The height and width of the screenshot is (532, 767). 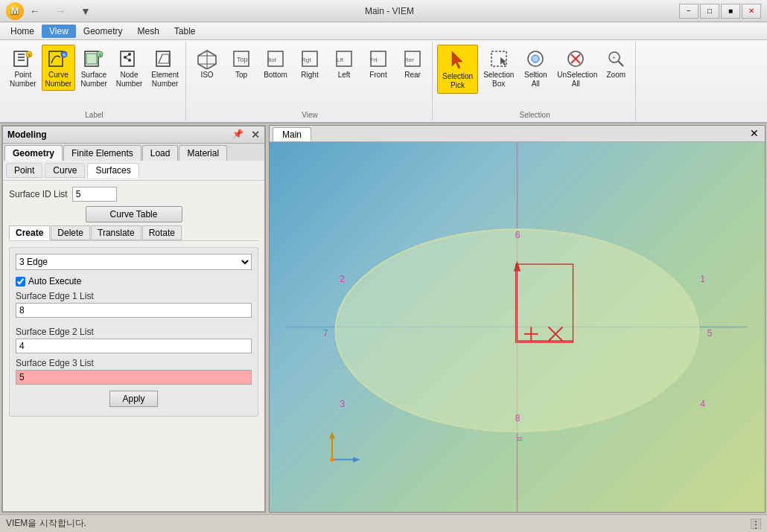 What do you see at coordinates (616, 59) in the screenshot?
I see `zoom-icon: +` at bounding box center [616, 59].